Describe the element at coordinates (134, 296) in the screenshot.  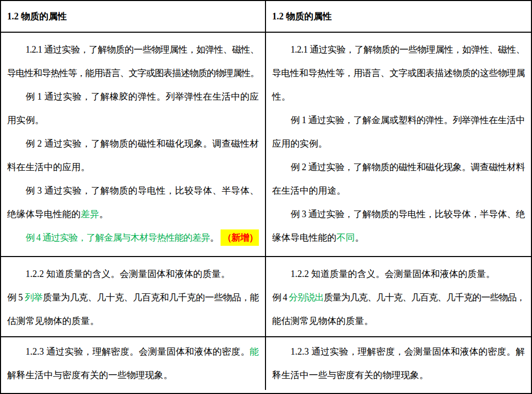
I see `table-cell: 1.2.2 知道质量的含义。会测量固体和液体的质量。例 5 列举质量为几克、几十…` at that location.